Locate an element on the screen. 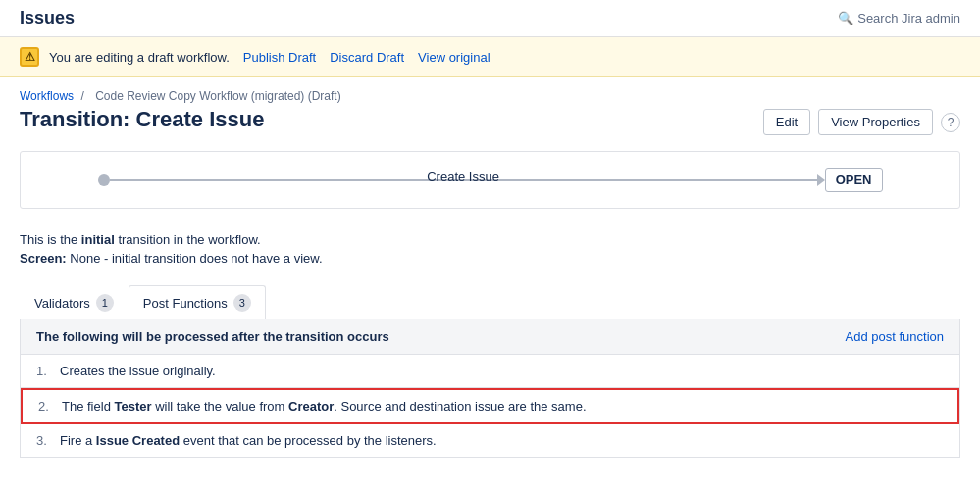 This screenshot has width=980, height=490. tab-validators: Validators 1 is located at coordinates (75, 302).